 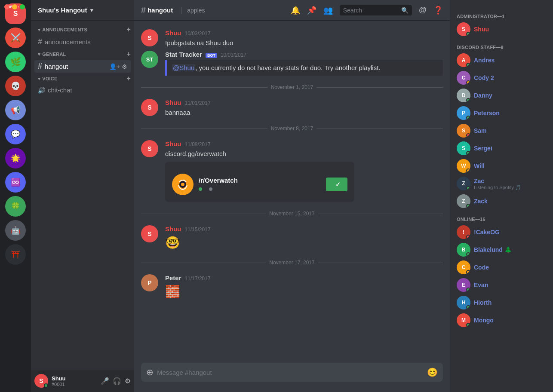 I want to click on message-group: S Shuu 10/03/2017 !pubgstats na Shuu duo, so click(x=292, y=38).